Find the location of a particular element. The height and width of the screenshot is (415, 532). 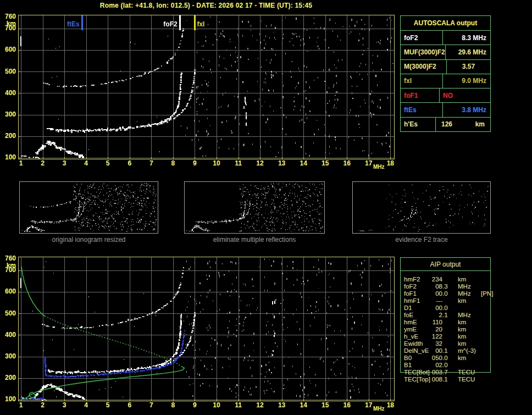

thumbnail-caption-original: original ionogram resized is located at coordinates (89, 240).